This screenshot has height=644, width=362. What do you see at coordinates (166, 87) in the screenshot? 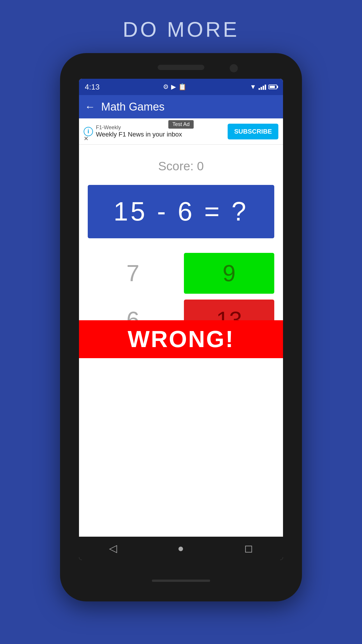
I see `gear-icon: ⚙` at bounding box center [166, 87].